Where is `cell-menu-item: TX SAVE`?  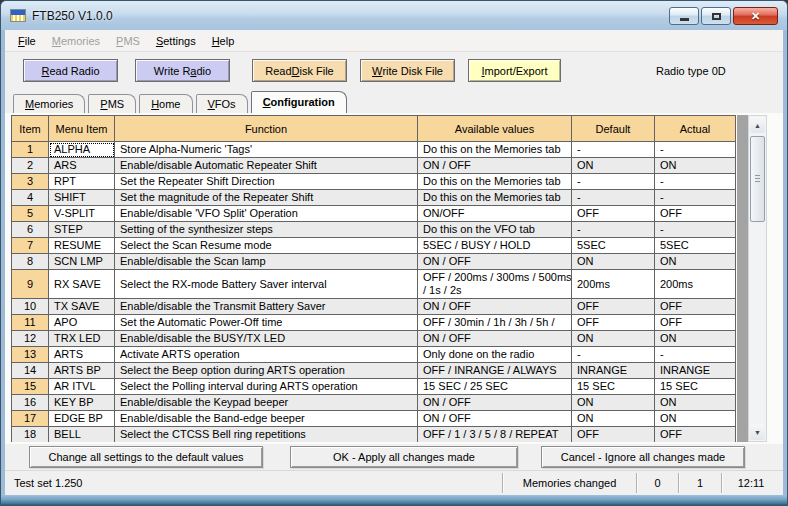
cell-menu-item: TX SAVE is located at coordinates (82, 307).